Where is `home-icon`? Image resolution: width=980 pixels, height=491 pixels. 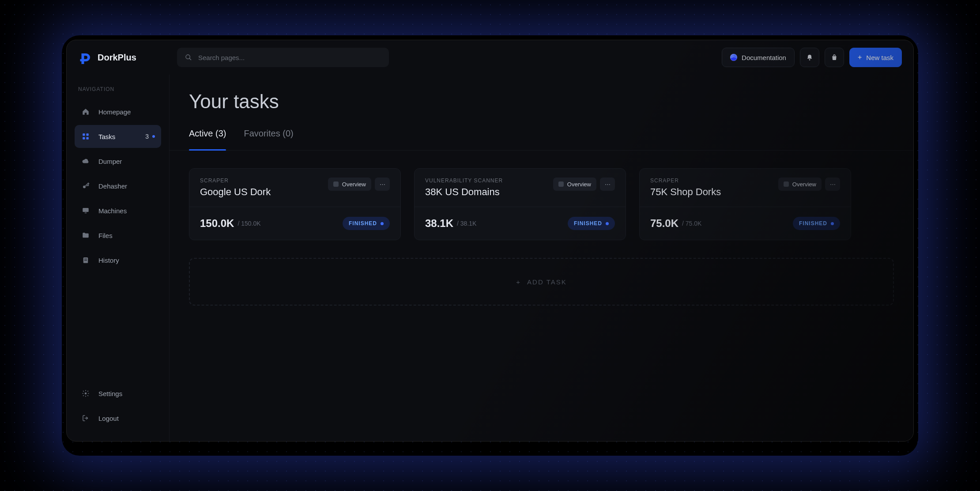 home-icon is located at coordinates (86, 112).